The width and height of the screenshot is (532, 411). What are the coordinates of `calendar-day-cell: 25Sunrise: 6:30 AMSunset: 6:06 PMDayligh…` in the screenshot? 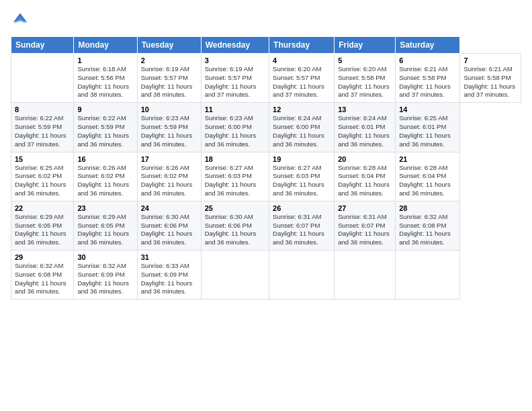 It's located at (235, 226).